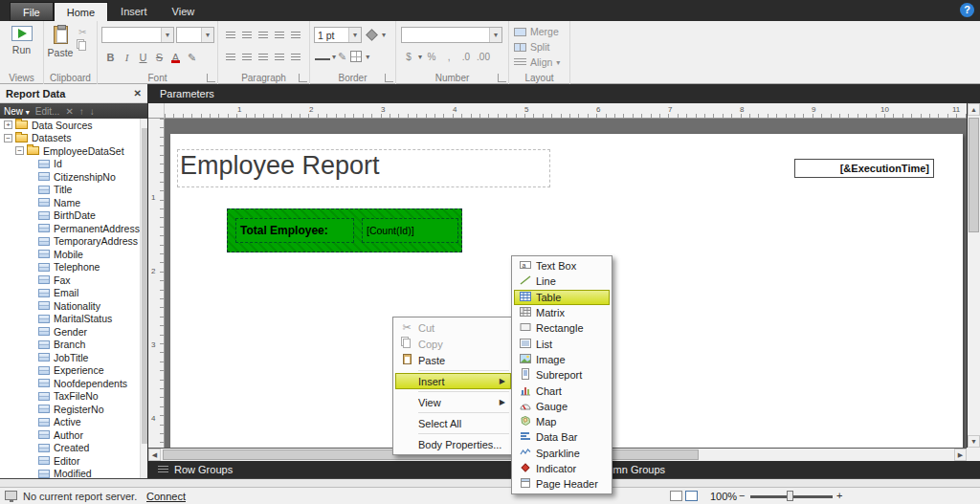 The width and height of the screenshot is (980, 504). What do you see at coordinates (302, 78) in the screenshot?
I see `paragraph-dialog-launcher-icon` at bounding box center [302, 78].